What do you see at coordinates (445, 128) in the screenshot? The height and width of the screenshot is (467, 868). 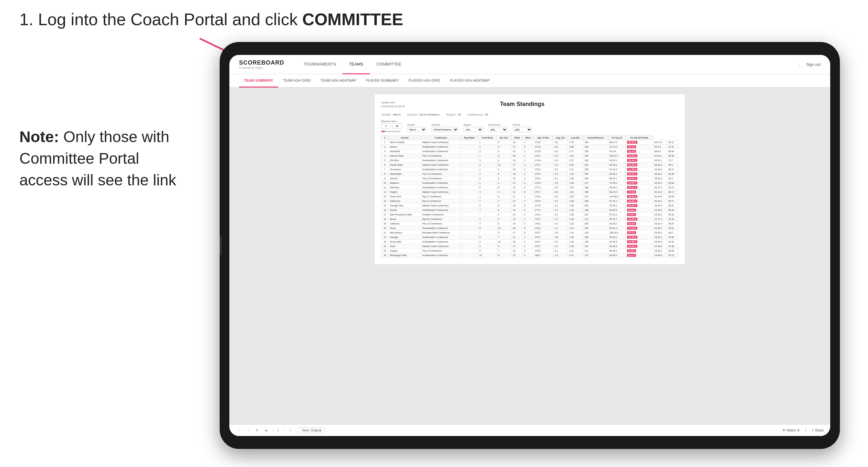 I see `division-control: Division NCAA Division I` at bounding box center [445, 128].